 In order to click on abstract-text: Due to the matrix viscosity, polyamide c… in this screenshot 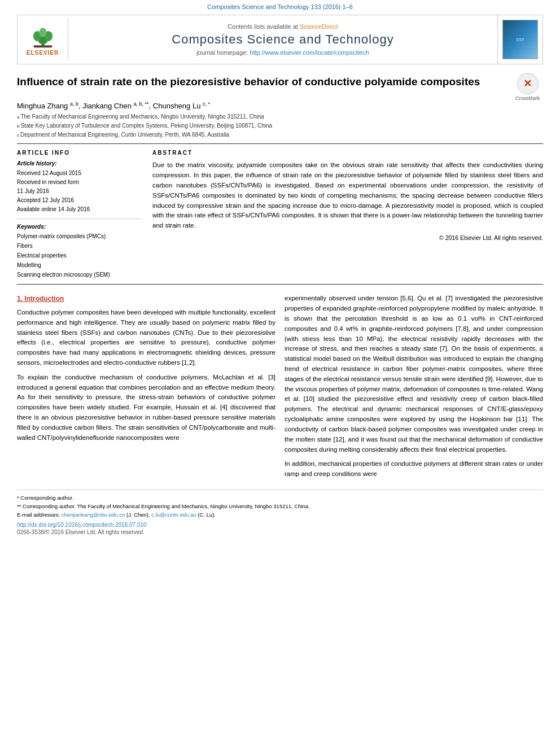, I will do `click(348, 195)`.